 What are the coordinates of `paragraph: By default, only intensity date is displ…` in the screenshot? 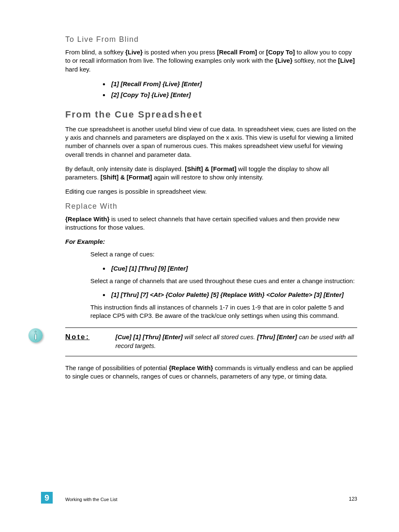 It's located at (211, 173).